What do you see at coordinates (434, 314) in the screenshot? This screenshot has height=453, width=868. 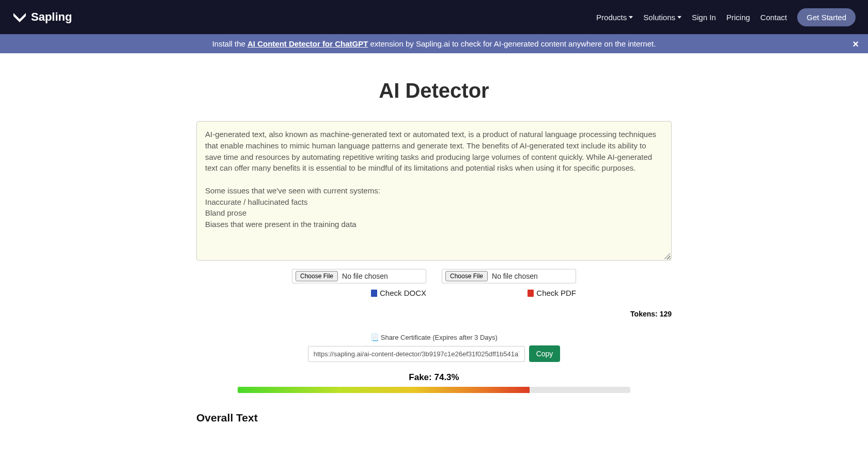 I see `tokens-count: Tokens: 129` at bounding box center [434, 314].